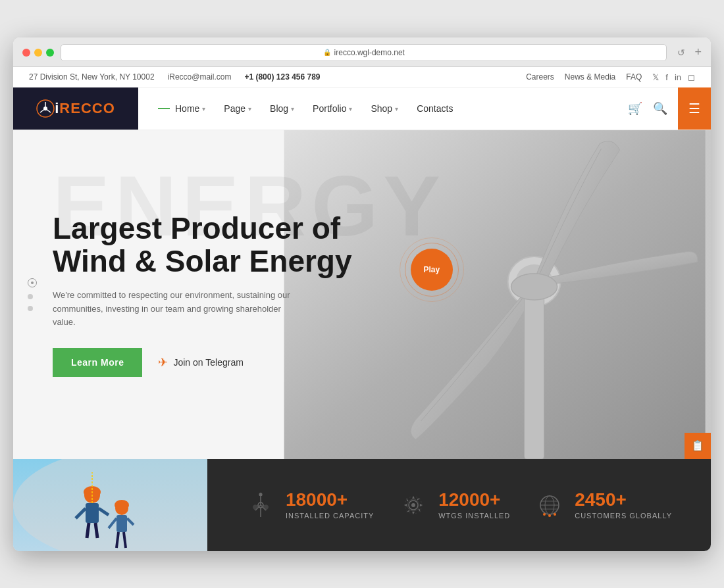 The width and height of the screenshot is (724, 588). What do you see at coordinates (691, 78) in the screenshot?
I see `instagram-icon: ◻` at bounding box center [691, 78].